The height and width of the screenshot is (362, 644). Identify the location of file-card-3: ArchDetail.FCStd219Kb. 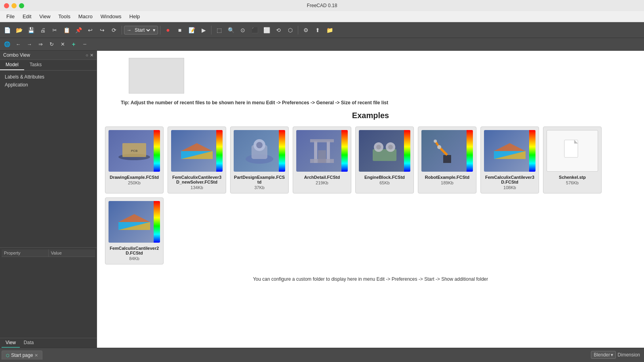
(322, 160).